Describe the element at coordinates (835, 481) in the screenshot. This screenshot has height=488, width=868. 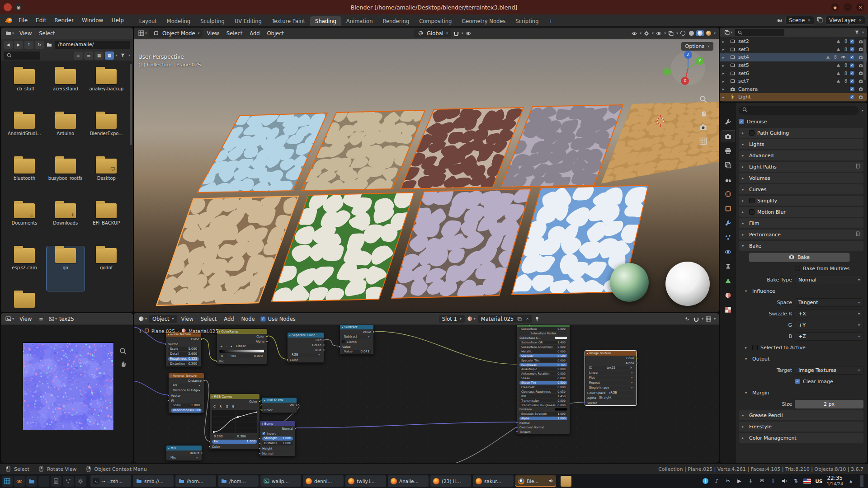
I see `taskbar-clock: 22:35 1/14/24` at that location.